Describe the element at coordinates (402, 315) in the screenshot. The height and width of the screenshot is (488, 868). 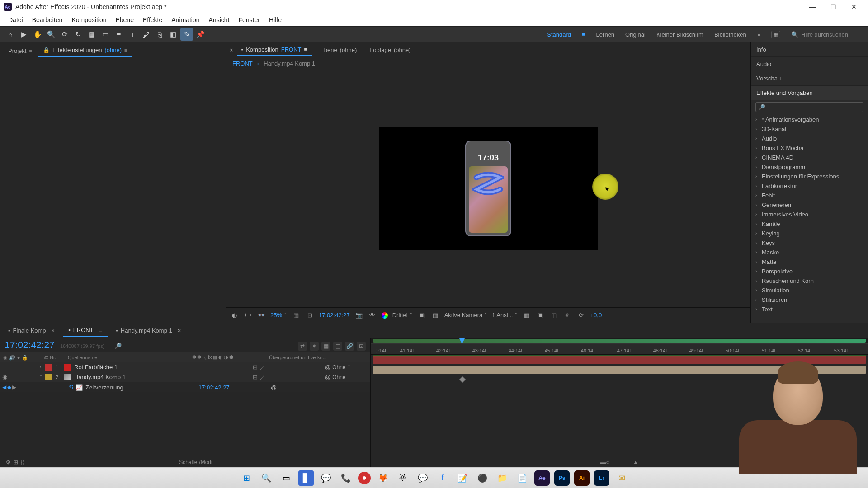
I see `quality-dropdown: Drittel ˅` at that location.